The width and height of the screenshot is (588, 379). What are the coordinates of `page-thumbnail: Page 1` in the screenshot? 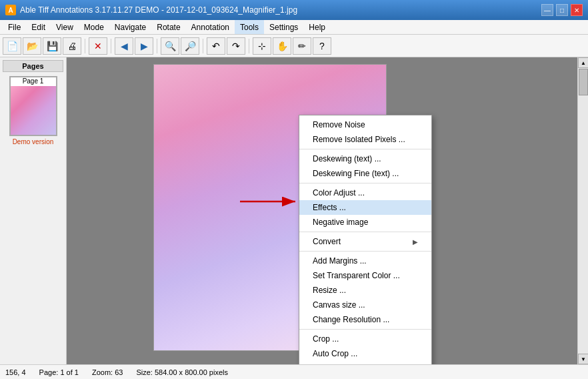 It's located at (33, 106).